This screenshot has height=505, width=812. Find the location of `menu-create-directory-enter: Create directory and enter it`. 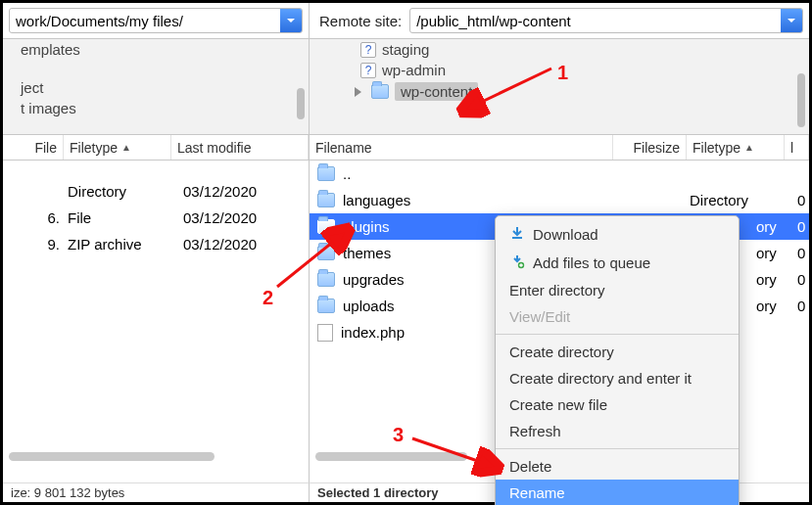

menu-create-directory-enter: Create directory and enter it is located at coordinates (617, 378).